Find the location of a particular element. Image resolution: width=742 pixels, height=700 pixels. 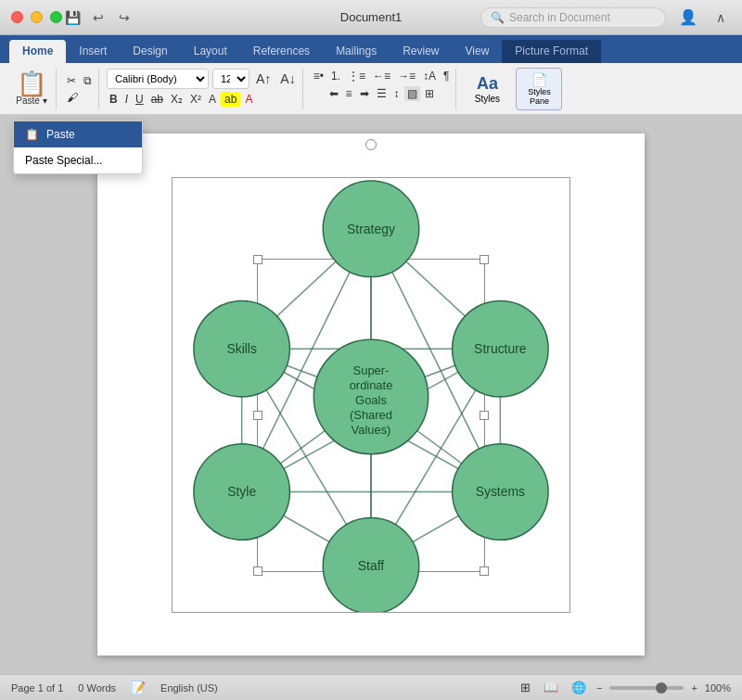

styles-pane-button: 📄 Styles Pane is located at coordinates (539, 89).